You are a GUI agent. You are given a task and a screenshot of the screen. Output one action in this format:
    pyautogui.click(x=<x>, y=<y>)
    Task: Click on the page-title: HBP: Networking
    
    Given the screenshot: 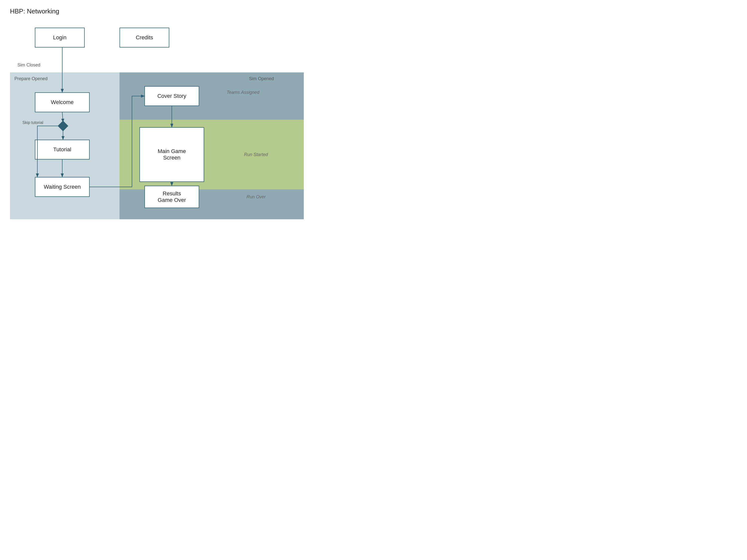 What is the action you would take?
    pyautogui.click(x=158, y=11)
    